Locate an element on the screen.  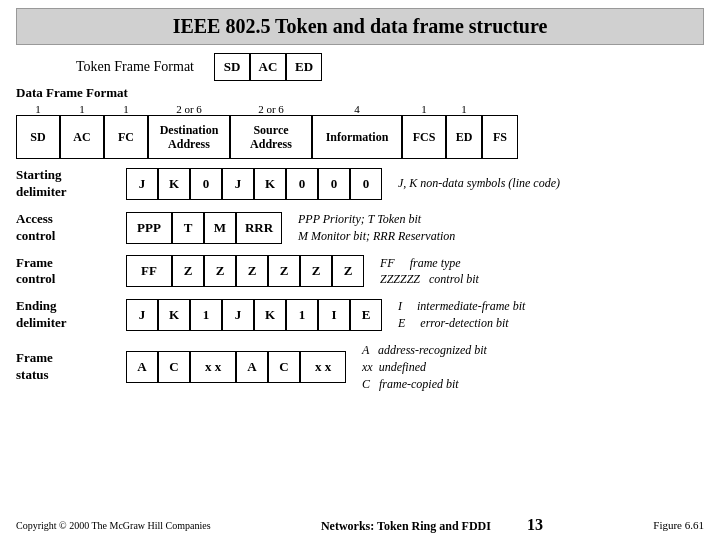
ed-bit-K2: K is located at coordinates (270, 315).